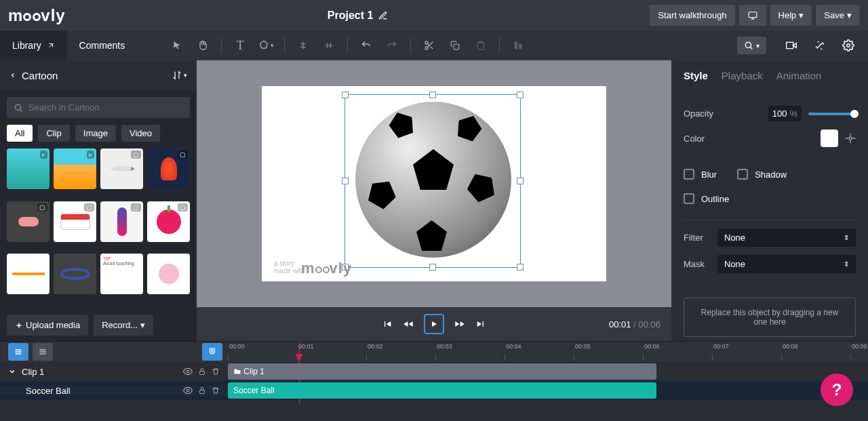 The height and width of the screenshot is (421, 868). What do you see at coordinates (791, 45) in the screenshot?
I see `camera-icon` at bounding box center [791, 45].